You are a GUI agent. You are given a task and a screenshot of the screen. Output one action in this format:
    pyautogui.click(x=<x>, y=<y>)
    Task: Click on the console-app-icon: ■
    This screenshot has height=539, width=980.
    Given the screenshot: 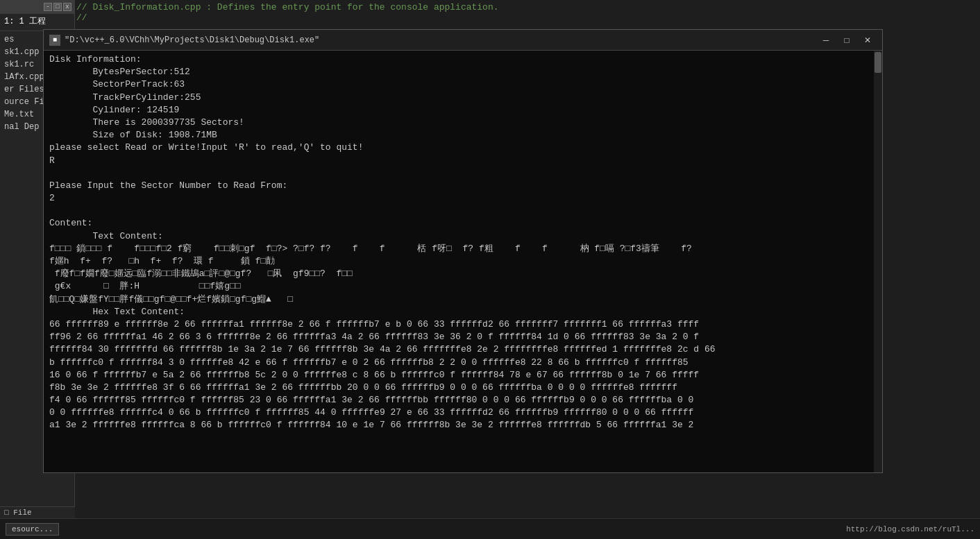 What is the action you would take?
    pyautogui.click(x=55, y=40)
    